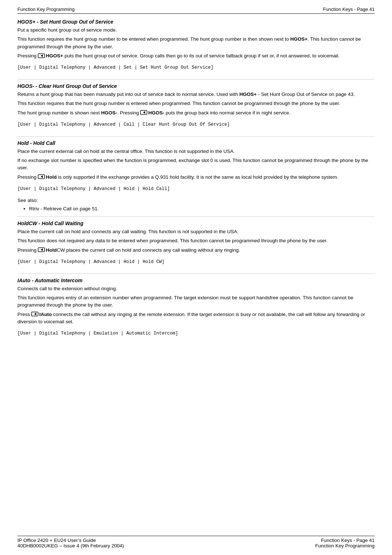  Describe the element at coordinates (196, 223) in the screenshot. I see `section-title-holdcw: HoldCW - Hold Call Waiting` at that location.